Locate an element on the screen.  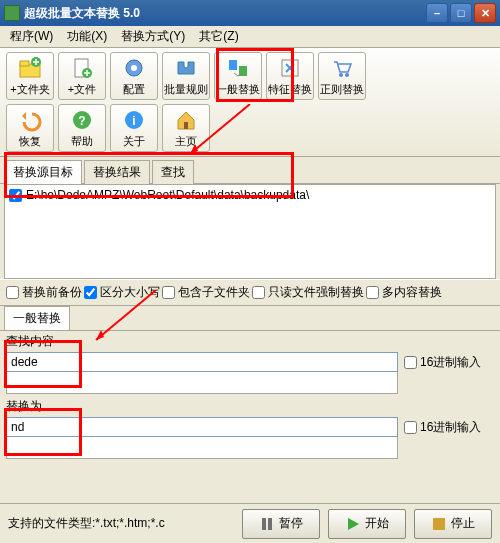
recover-button: 恢复 is located at coordinates (30, 128).